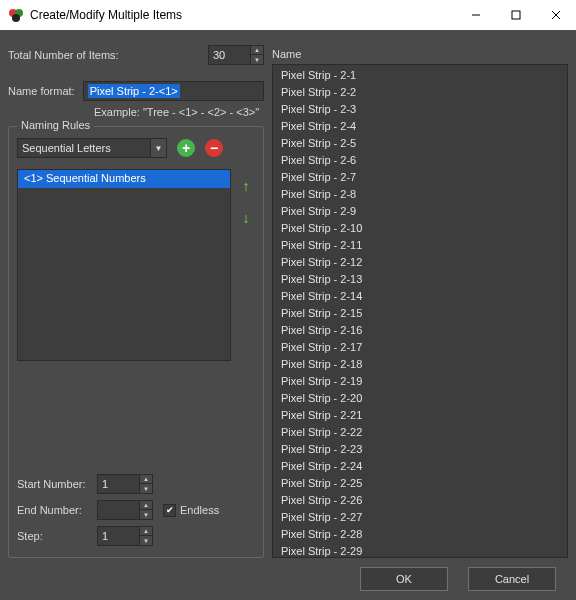 Image resolution: width=576 pixels, height=600 pixels. Describe the element at coordinates (420, 128) in the screenshot. I see `preview-item: Pixel Strip - 2-4` at that location.